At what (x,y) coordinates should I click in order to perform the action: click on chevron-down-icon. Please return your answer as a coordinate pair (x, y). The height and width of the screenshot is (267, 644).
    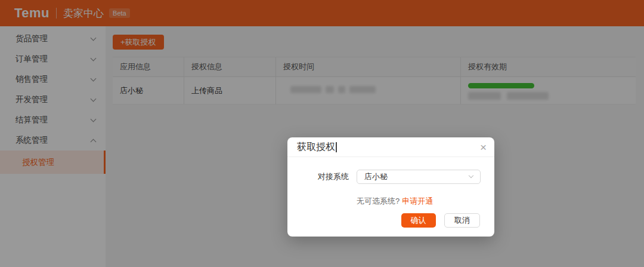
    Looking at the image, I should click on (471, 176).